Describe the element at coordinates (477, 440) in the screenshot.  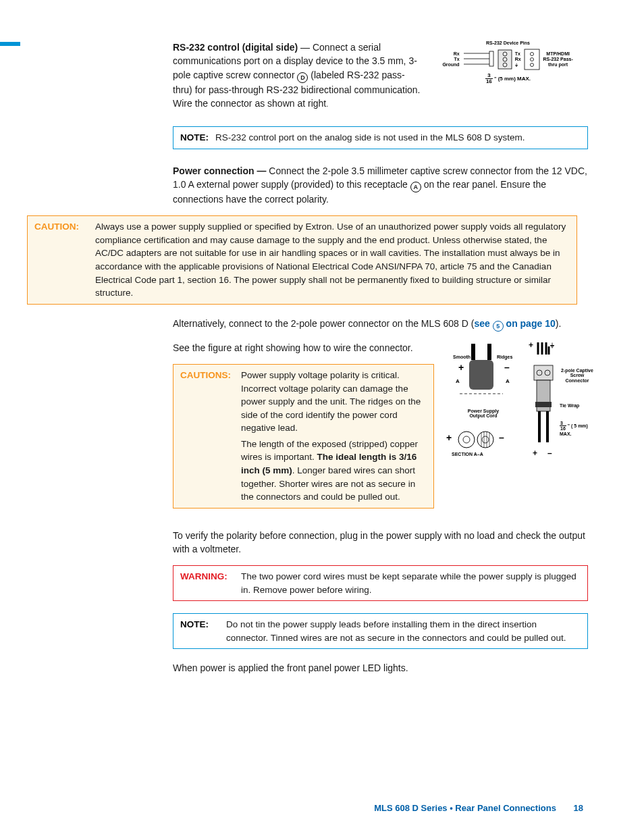
I see `section-aa-icon` at that location.